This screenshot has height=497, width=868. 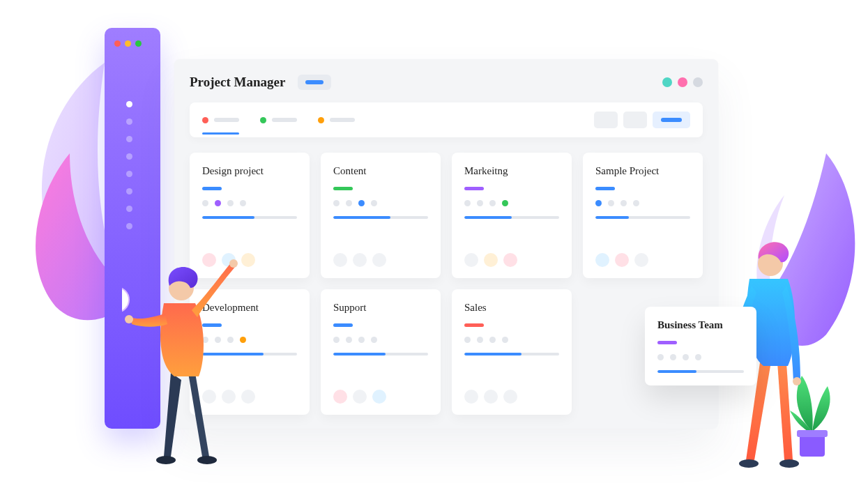 I want to click on project-card-title: Markeitng, so click(x=512, y=171).